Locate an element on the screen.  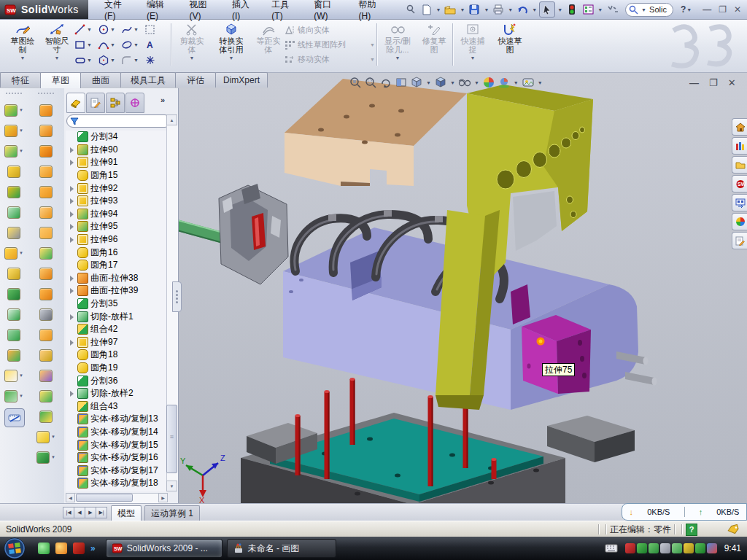
select-dropdown-icon: ▼ is located at coordinates (560, 10).